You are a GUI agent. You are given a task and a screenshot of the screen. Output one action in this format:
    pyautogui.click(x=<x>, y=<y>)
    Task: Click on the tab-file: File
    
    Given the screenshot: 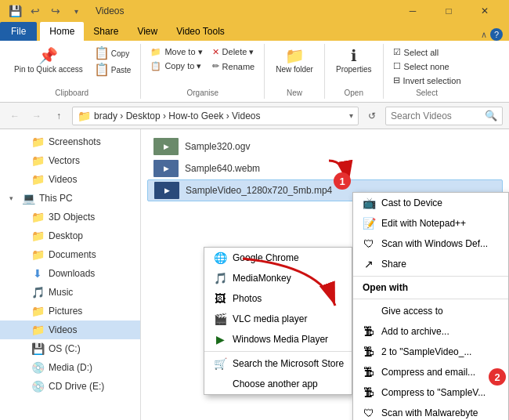 What is the action you would take?
    pyautogui.click(x=19, y=31)
    